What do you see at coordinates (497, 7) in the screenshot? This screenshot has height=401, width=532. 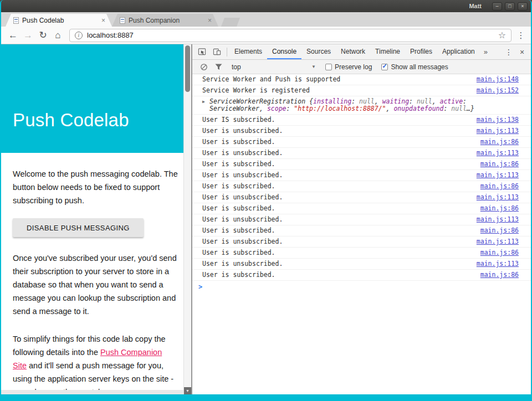 I see `window-minimize-button: –` at bounding box center [497, 7].